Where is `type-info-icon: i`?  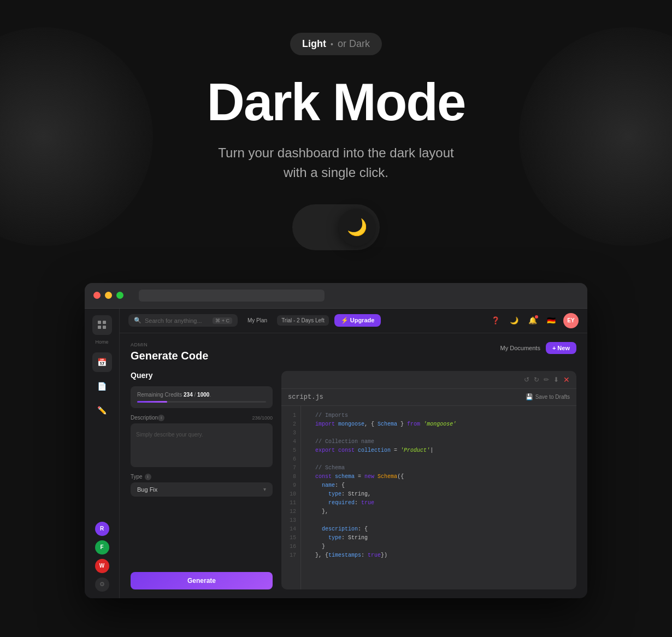 type-info-icon: i is located at coordinates (148, 477).